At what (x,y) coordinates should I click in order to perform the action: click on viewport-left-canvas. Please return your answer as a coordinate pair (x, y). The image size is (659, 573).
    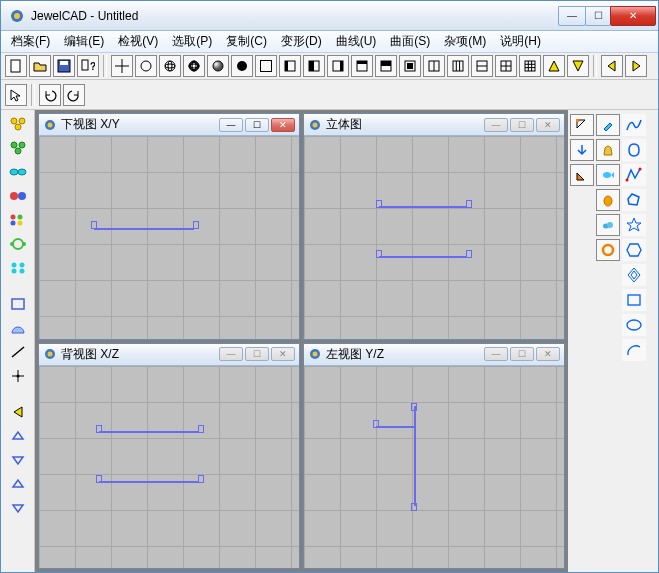
    Looking at the image, I should click on (434, 468).